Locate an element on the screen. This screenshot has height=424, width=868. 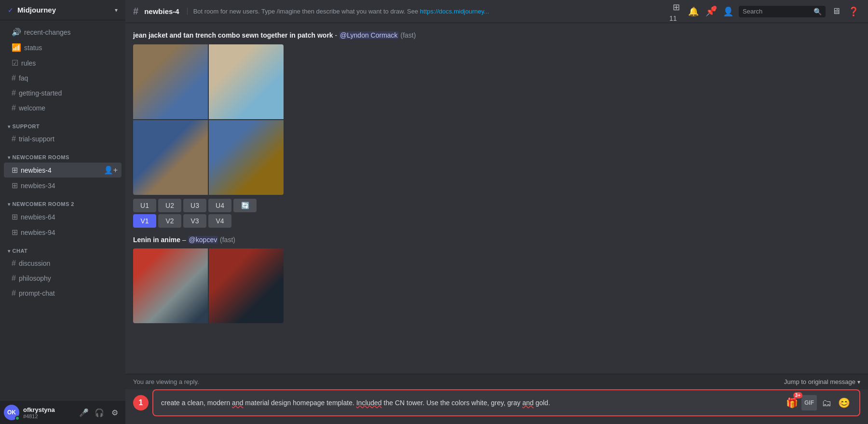
sidebar-item-welcome: # welcome is located at coordinates (63, 108).